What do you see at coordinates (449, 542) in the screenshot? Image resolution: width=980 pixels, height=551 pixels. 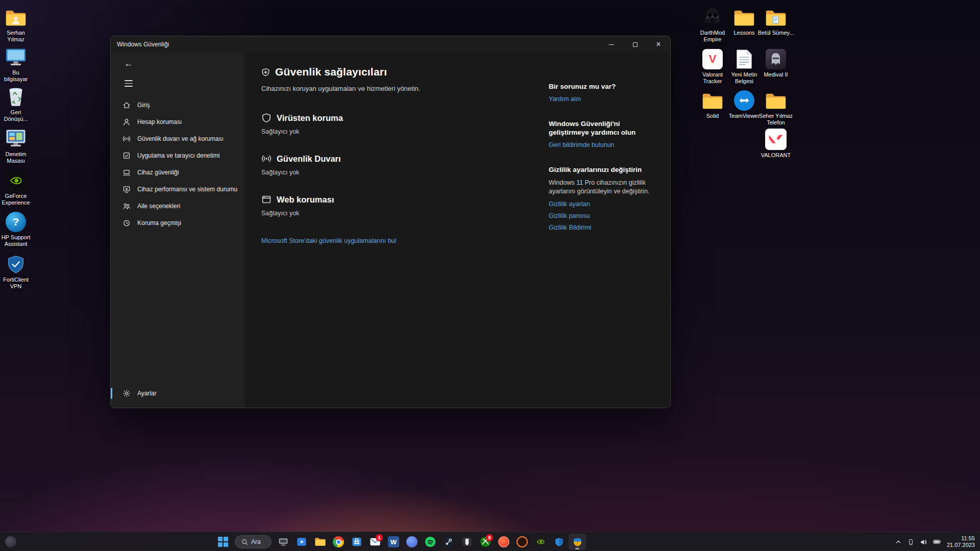 I see `taskbar-app-steam` at bounding box center [449, 542].